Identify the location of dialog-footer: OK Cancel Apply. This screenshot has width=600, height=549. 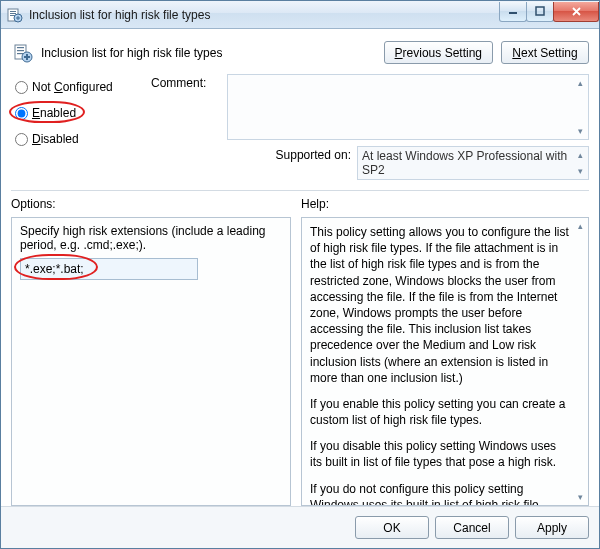
(300, 527).